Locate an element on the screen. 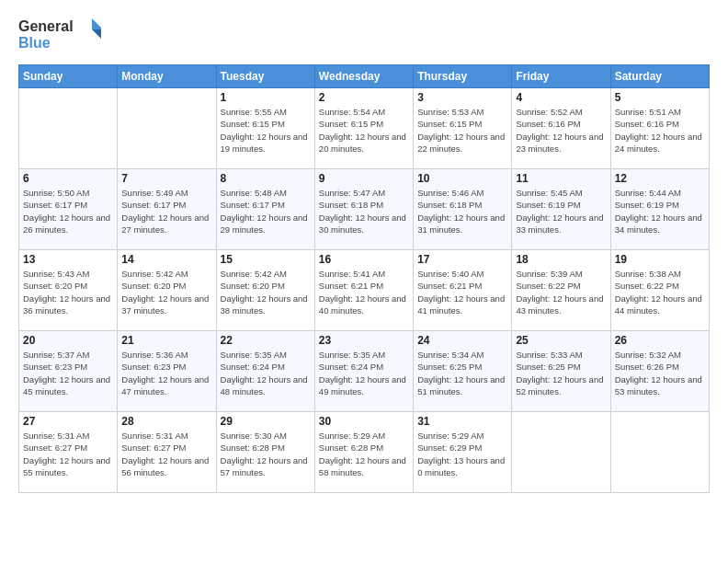 The width and height of the screenshot is (728, 563). day-number: 23 is located at coordinates (364, 340).